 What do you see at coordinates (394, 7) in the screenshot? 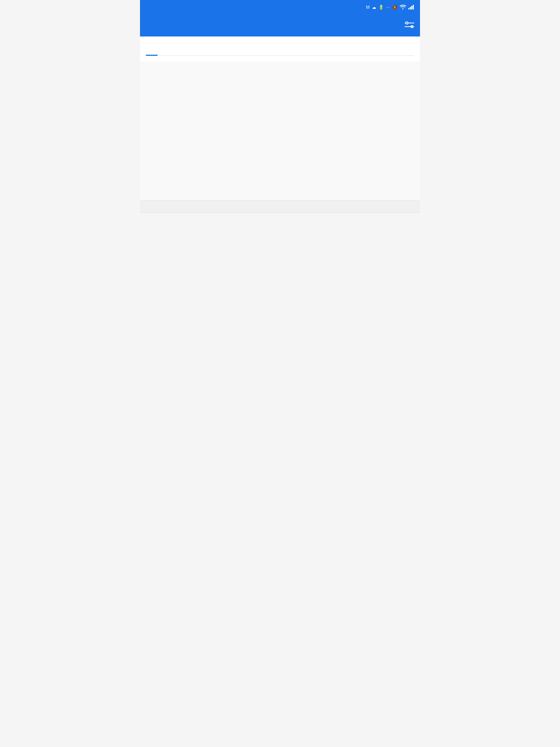
I see `mute-icon: 🔕` at bounding box center [394, 7].